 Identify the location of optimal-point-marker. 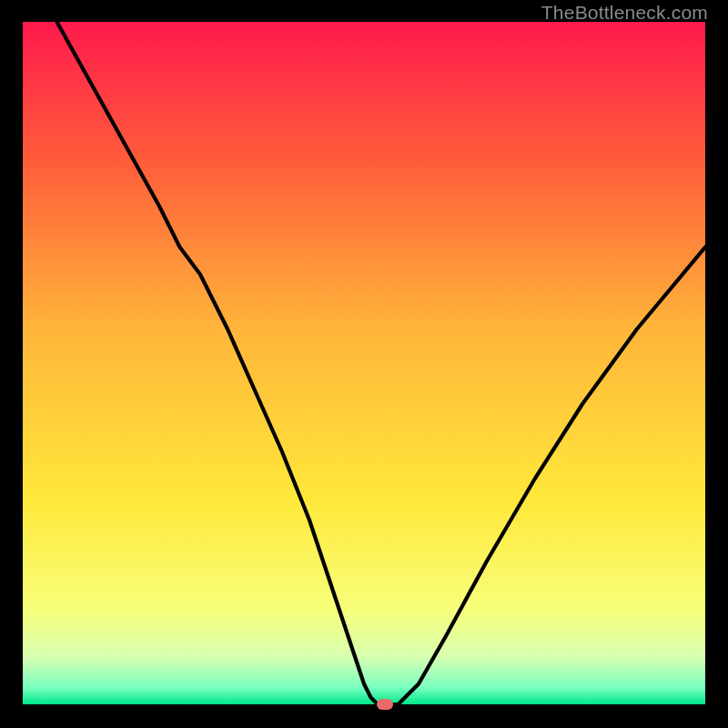
(385, 704).